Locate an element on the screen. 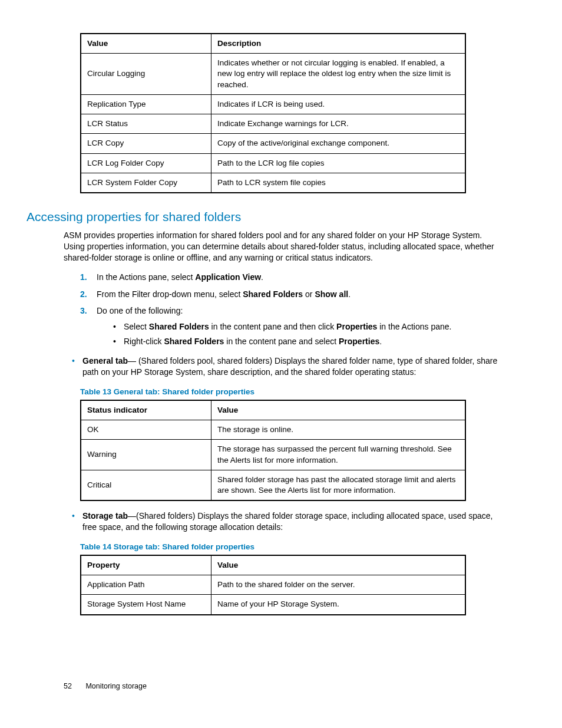 The height and width of the screenshot is (728, 562). b1-a: Select is located at coordinates (137, 327).